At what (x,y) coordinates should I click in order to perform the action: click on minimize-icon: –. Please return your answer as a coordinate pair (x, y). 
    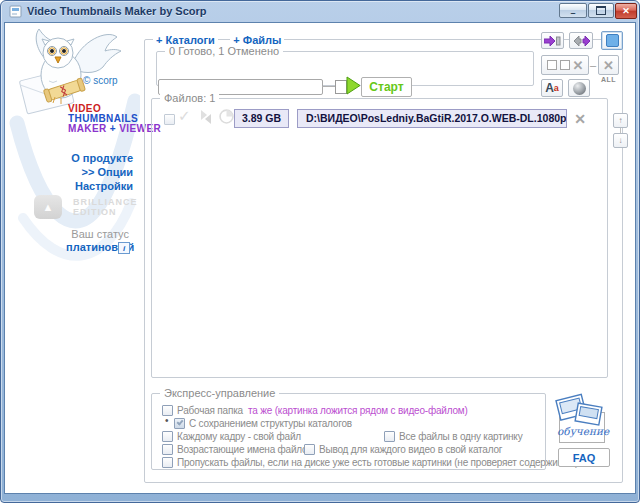
    Looking at the image, I should click on (572, 13).